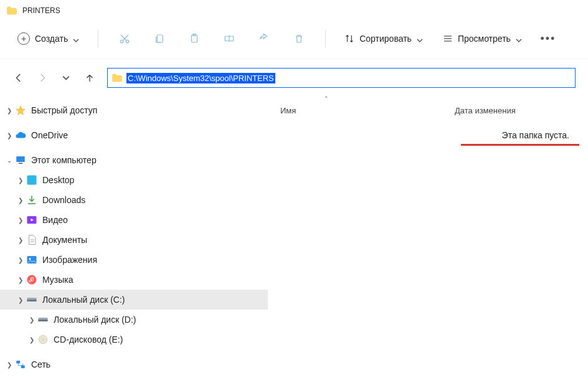 Image resolution: width=588 pixels, height=380 pixels. What do you see at coordinates (90, 78) in the screenshot?
I see `up-button` at bounding box center [90, 78].